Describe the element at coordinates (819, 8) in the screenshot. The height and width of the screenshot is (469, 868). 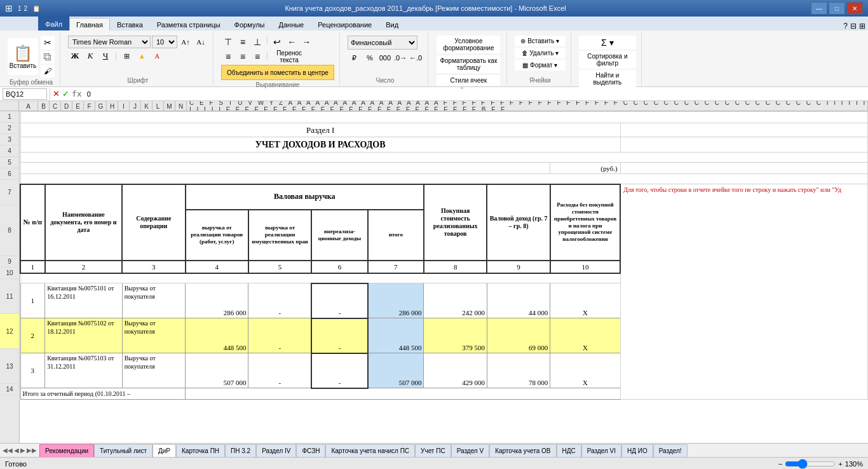
I see `minimize-button: —` at that location.